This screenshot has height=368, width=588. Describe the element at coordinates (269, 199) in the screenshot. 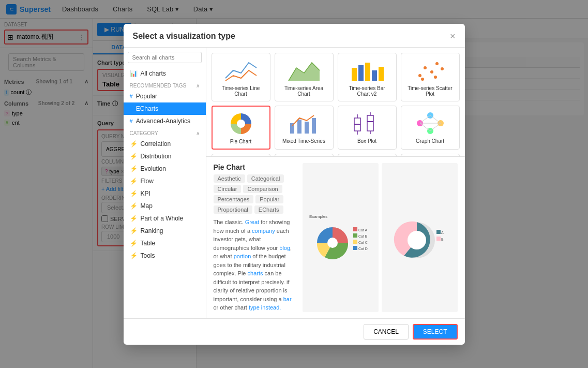

I see `tag-popular: Popular` at that location.